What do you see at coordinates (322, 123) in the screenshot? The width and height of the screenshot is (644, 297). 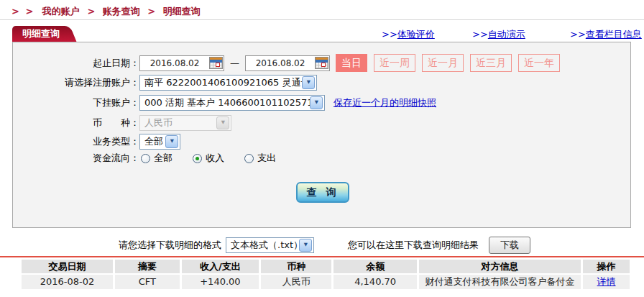 I see `currency-row: 币 种： 人民币` at bounding box center [322, 123].